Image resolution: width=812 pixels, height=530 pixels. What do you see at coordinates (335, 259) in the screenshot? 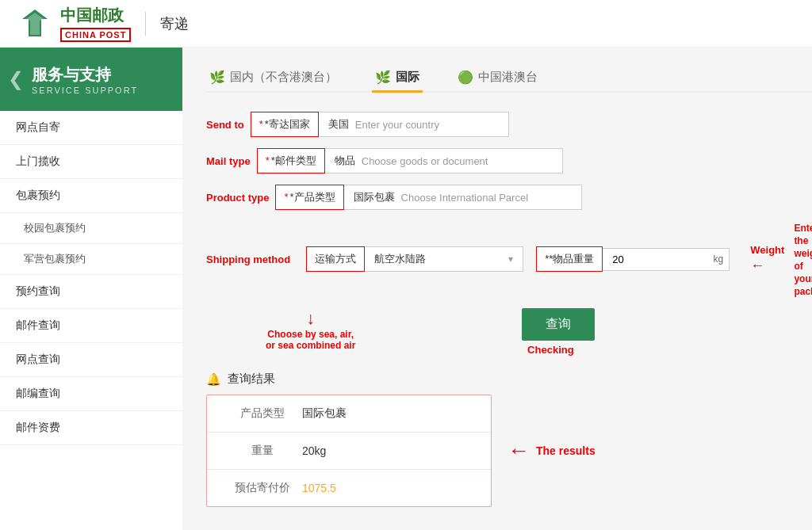
I see `shipping-label: 运输方式` at bounding box center [335, 259].